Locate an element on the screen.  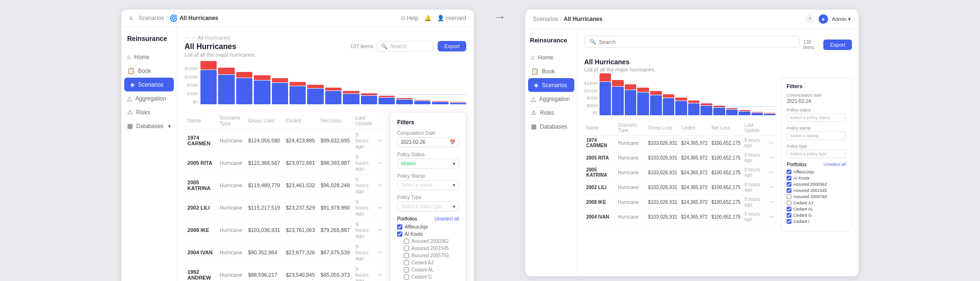
breadcrumb-parent: Scenarios is located at coordinates (151, 18).